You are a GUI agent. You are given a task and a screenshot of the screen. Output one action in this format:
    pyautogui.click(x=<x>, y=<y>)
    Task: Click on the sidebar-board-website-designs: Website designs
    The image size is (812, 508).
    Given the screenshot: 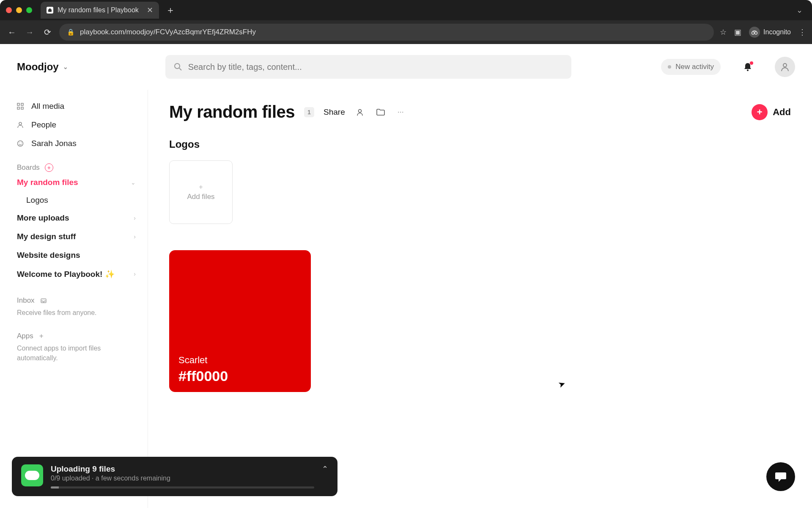 What is the action you would take?
    pyautogui.click(x=76, y=255)
    